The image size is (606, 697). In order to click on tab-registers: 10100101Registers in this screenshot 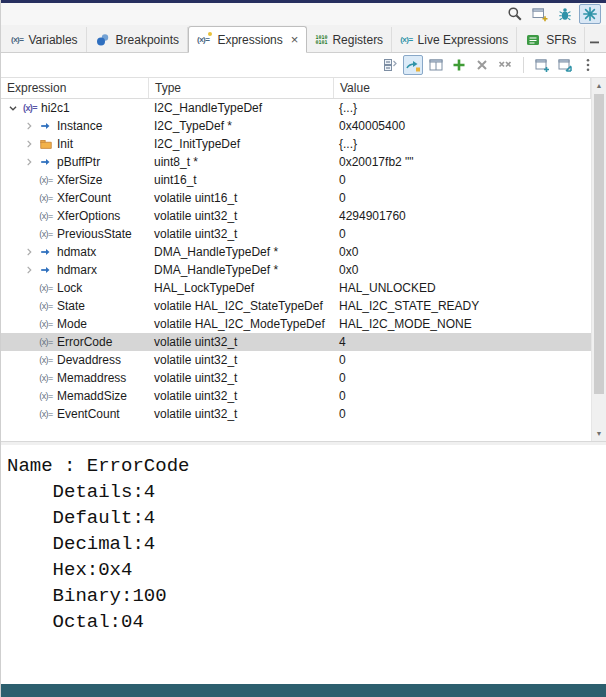, I will do `click(350, 40)`.